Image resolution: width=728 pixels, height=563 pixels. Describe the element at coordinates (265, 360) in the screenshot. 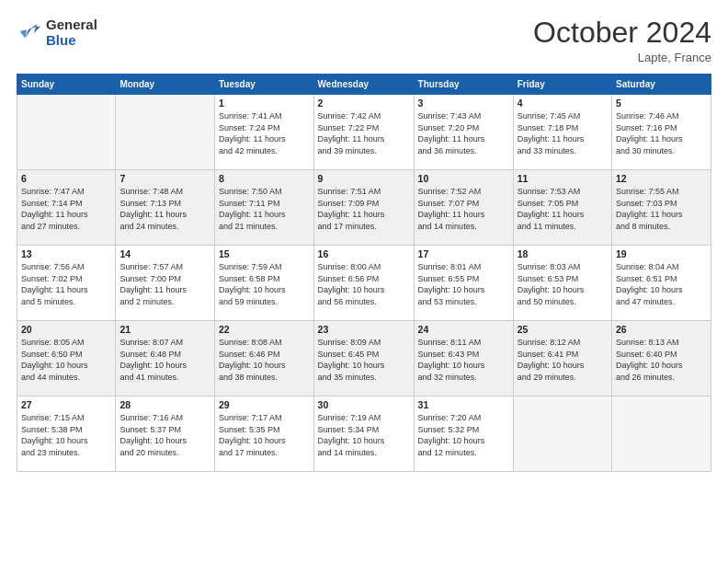

I see `day-detail: Sunrise: 8:08 AM Sunset: 6:46 PM Dayligh…` at that location.